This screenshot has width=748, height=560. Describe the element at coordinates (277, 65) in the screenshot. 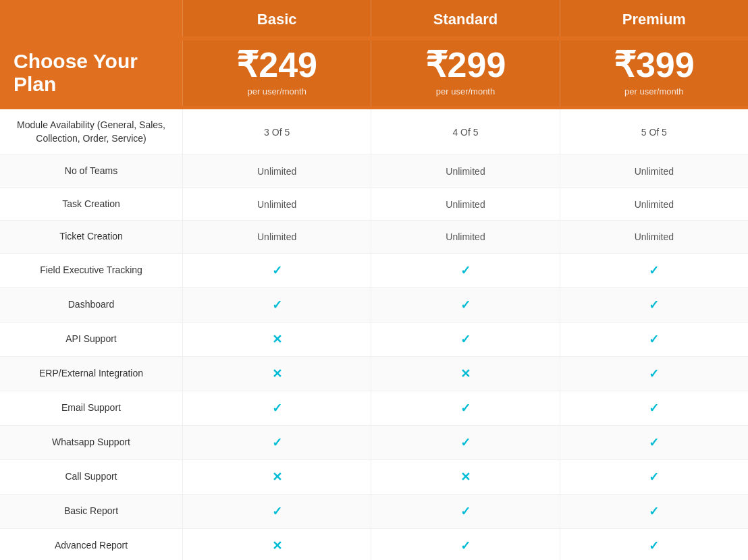

I see `price-amount-basic: ₹249` at that location.